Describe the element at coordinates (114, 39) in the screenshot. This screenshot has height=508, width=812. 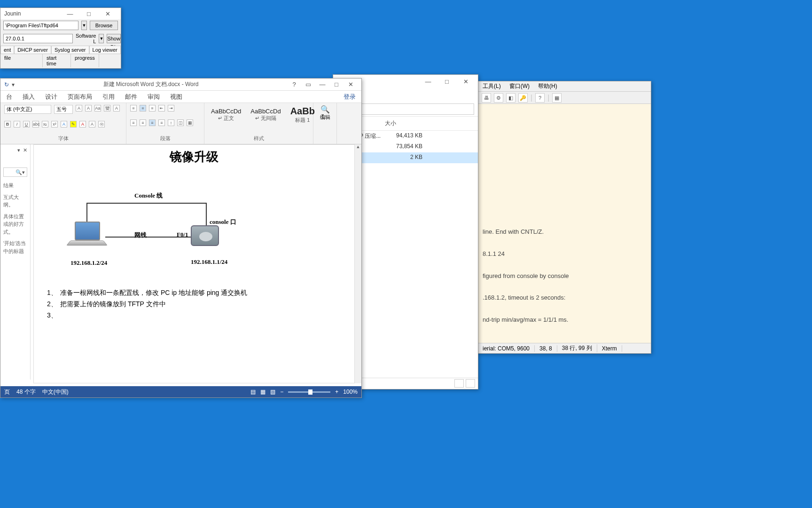
I see `showdir-button: Show Dir` at that location.